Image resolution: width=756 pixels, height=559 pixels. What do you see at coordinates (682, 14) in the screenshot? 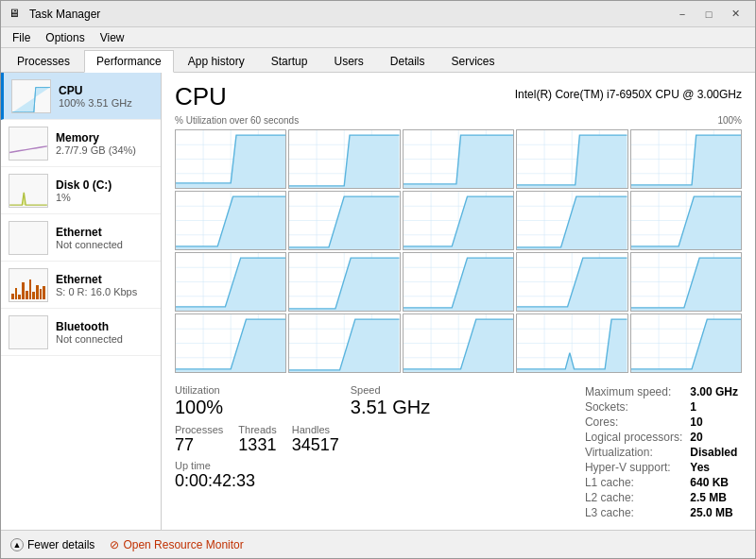
I see `minimize-button: −` at bounding box center [682, 14].